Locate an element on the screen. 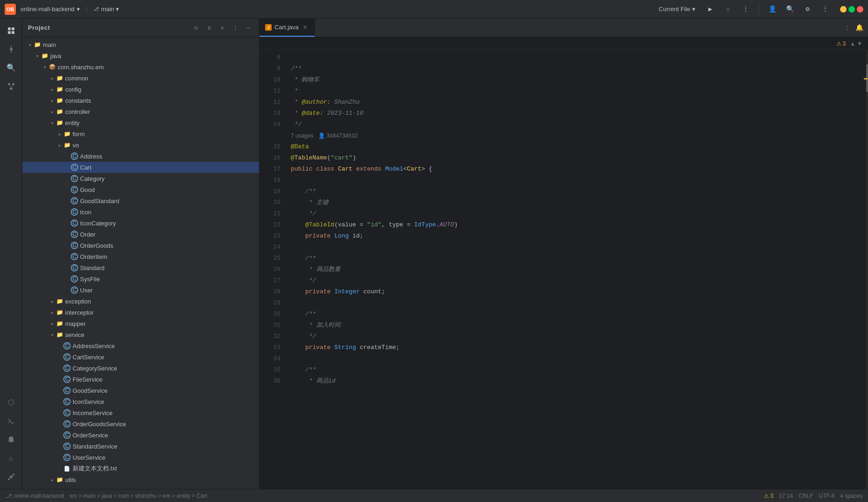 This screenshot has height=502, width=868. line-numbers: 8 9 10 11 12 13 14 15 16 17 18 19 20 21 … is located at coordinates (273, 270).